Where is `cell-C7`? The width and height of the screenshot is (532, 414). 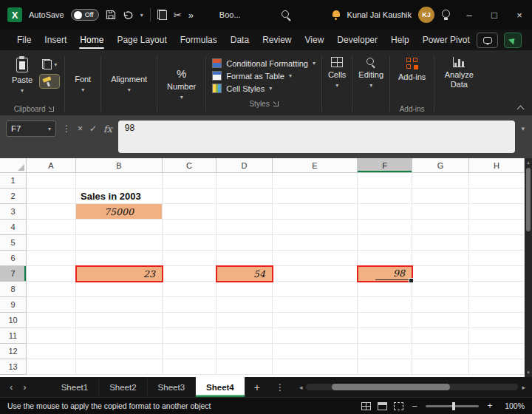
cell-C7 is located at coordinates (189, 274).